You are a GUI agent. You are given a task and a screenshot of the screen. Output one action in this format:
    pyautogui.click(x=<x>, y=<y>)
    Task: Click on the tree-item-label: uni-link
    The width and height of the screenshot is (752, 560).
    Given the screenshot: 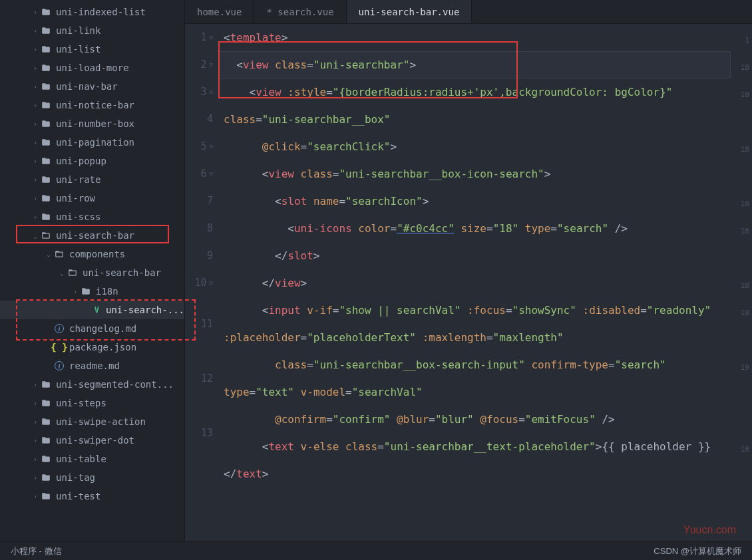 What is the action you would take?
    pyautogui.click(x=79, y=31)
    